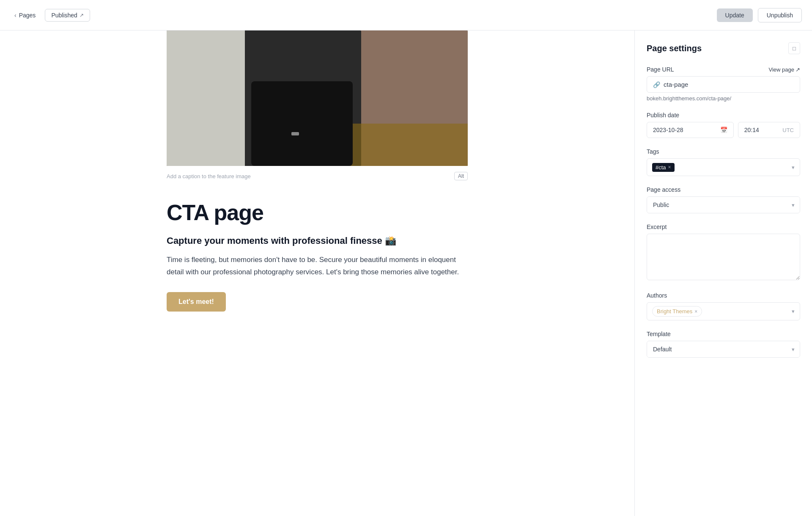  I want to click on tag-value: #cta, so click(661, 168).